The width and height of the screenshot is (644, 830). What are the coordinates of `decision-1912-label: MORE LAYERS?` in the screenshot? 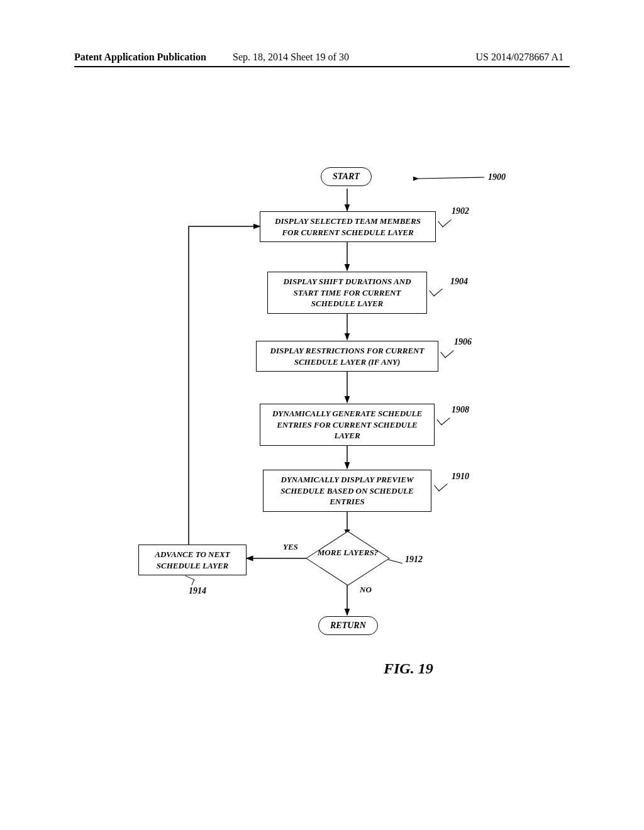 It's located at (348, 553).